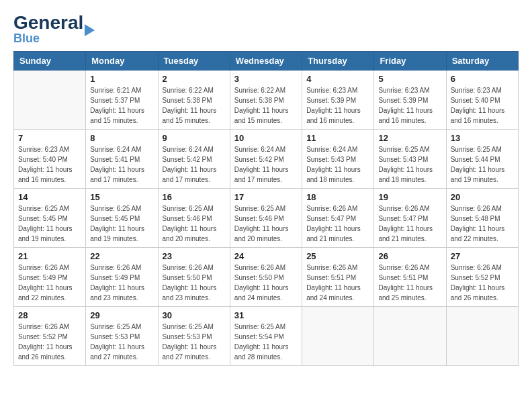 This screenshot has height=411, width=532. I want to click on calendar-cell-w0d4: 4Sunrise: 6:23 AM Sunset: 5:39 PM Daylig…, so click(339, 100).